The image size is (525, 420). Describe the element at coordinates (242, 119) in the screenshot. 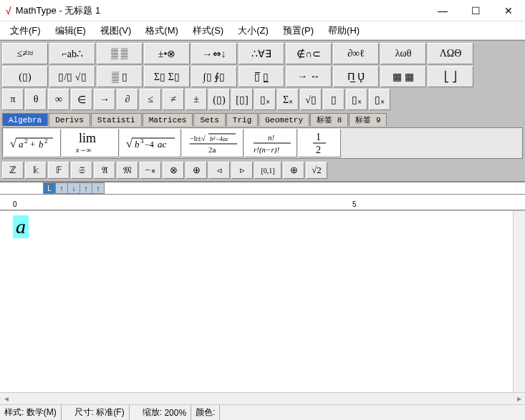

I see `tab-trig: Trig` at that location.